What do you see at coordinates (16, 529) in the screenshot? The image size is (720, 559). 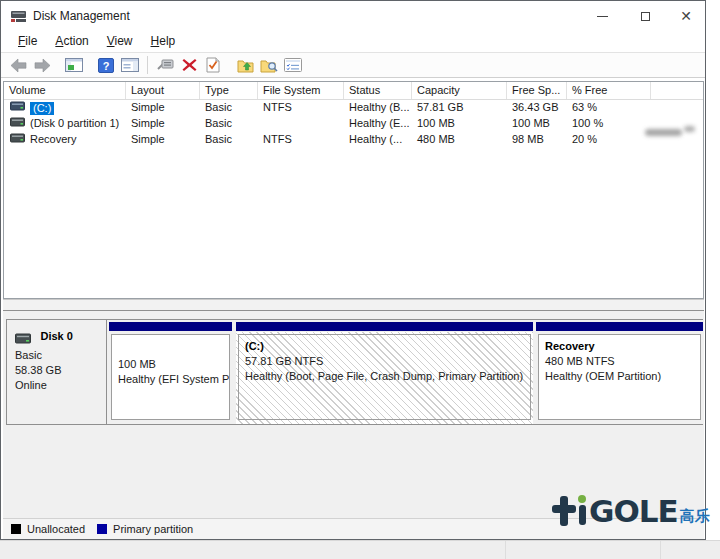 I see `unallocated-color-swatch` at bounding box center [16, 529].